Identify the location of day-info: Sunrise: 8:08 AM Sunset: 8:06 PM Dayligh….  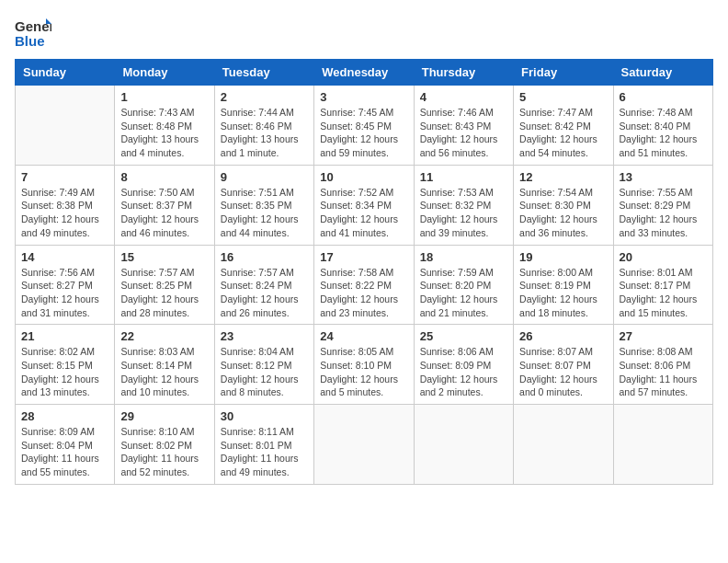
(664, 372).